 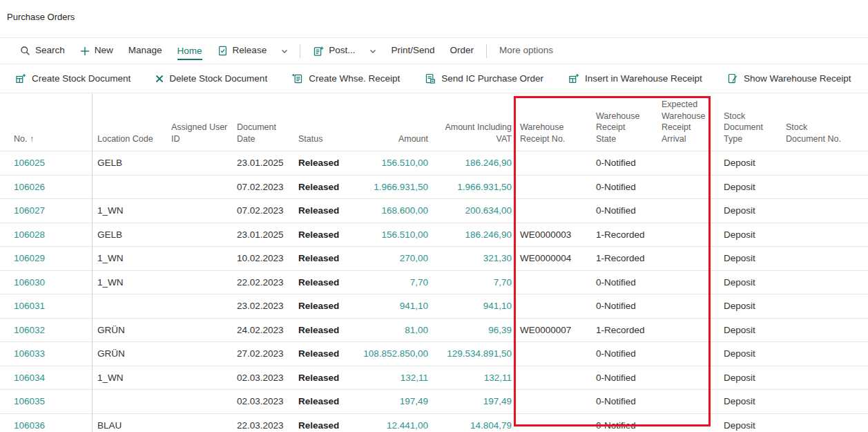 What do you see at coordinates (262, 282) in the screenshot?
I see `cell-document_date: 22.02.2023` at bounding box center [262, 282].